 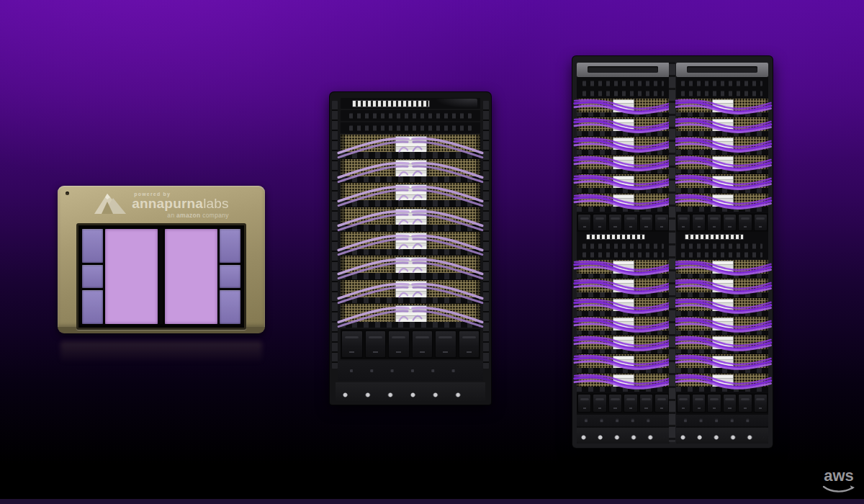 What do you see at coordinates (92, 276) in the screenshot?
I see `hbm-stack-column-left` at bounding box center [92, 276].